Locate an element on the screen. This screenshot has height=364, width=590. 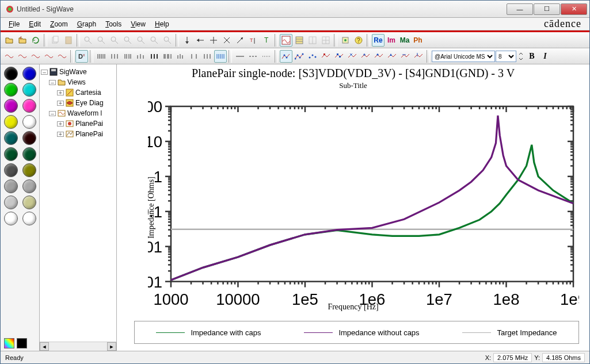
menu-edit: Edit is located at coordinates (35, 24).